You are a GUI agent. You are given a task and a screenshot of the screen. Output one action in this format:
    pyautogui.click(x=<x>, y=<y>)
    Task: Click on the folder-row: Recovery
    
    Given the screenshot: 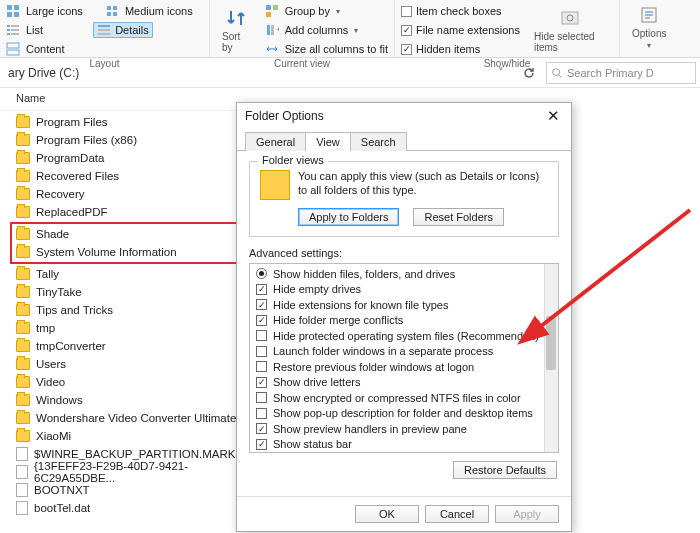 What is the action you would take?
    pyautogui.click(x=125, y=194)
    